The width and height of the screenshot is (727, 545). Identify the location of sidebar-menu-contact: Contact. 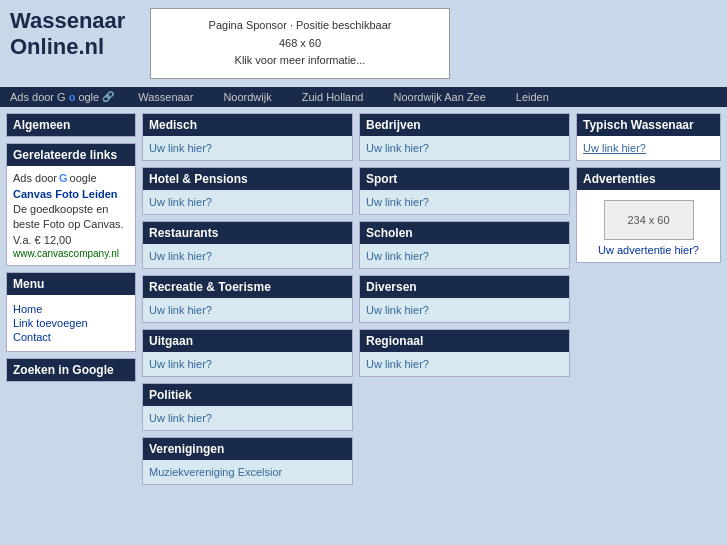
(71, 337).